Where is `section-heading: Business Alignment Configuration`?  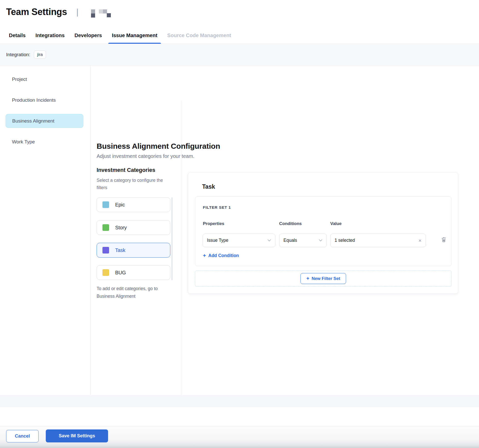 section-heading: Business Alignment Configuration is located at coordinates (158, 146).